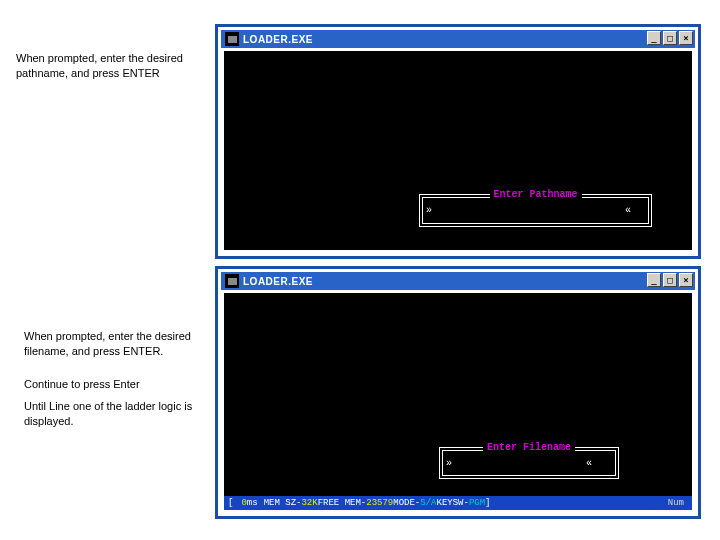  Describe the element at coordinates (230, 503) in the screenshot. I see `status-bracket-left: [` at that location.